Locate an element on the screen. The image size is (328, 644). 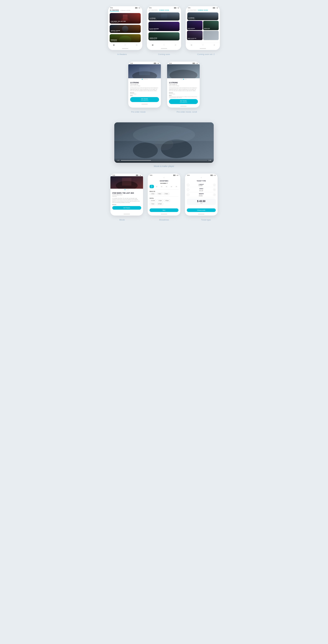
wifi-icon: ⊙ is located at coordinates (138, 8).